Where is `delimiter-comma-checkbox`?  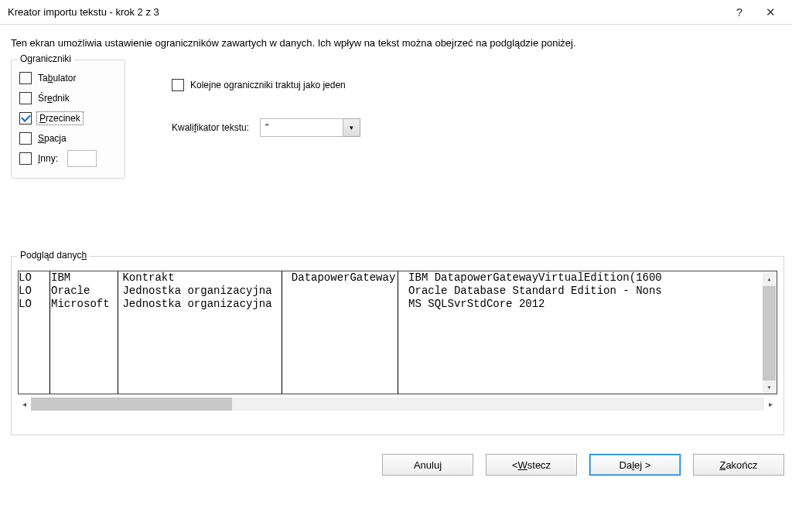
delimiter-comma-checkbox is located at coordinates (26, 118).